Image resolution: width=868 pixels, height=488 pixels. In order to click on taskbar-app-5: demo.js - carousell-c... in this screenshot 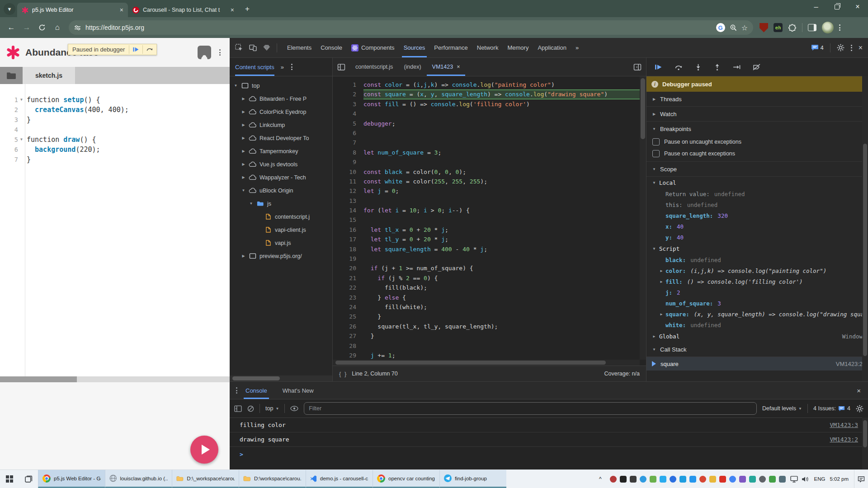, I will do `click(339, 479)`.